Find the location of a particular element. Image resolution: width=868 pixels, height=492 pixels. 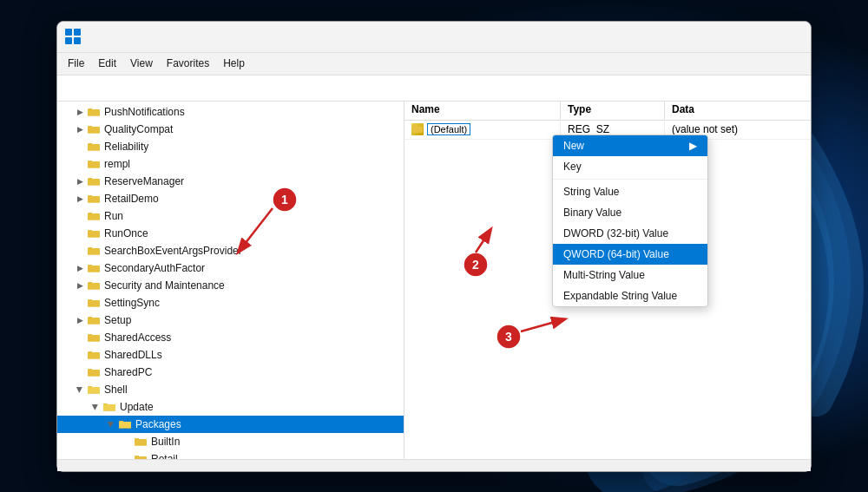

tree-item-label: Reliability is located at coordinates (127, 147).